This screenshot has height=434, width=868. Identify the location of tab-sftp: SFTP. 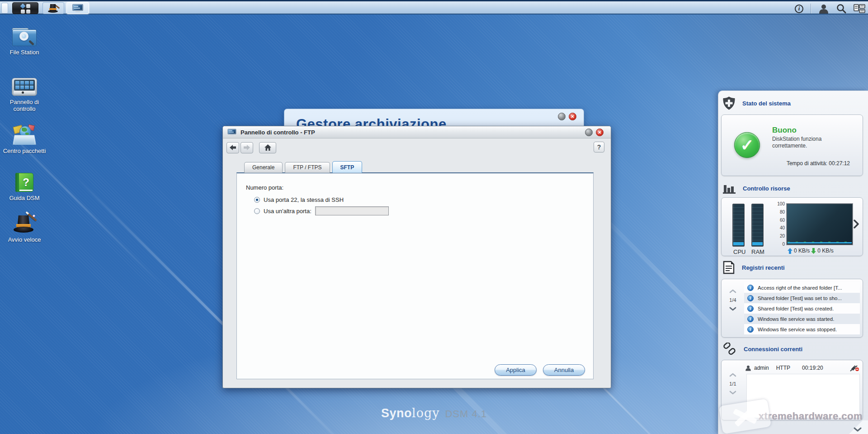
(347, 167).